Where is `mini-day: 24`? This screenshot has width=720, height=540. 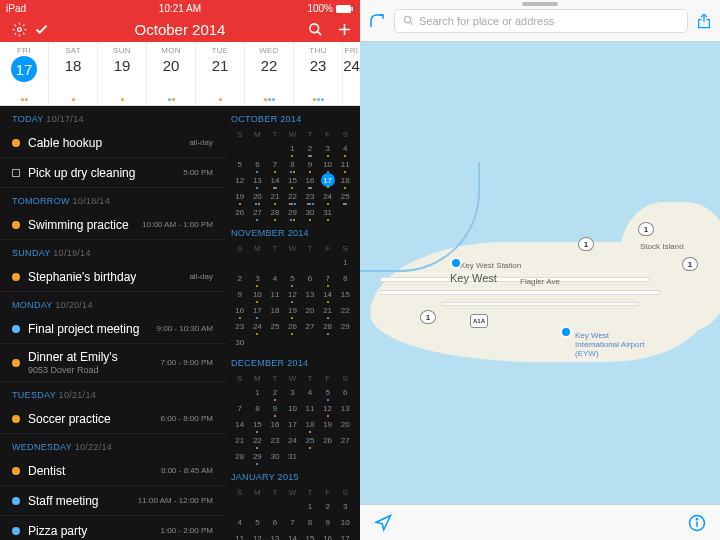
mini-day: 24 is located at coordinates (293, 440).